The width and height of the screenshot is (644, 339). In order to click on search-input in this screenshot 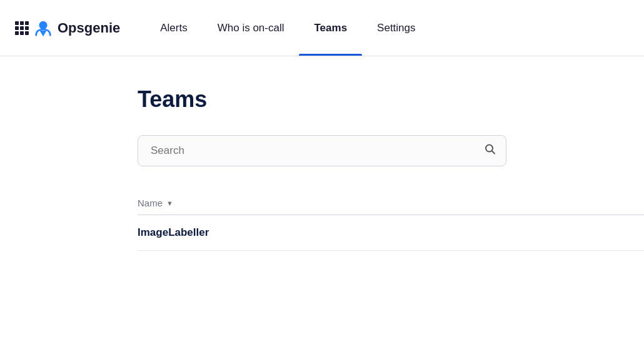, I will do `click(322, 151)`.